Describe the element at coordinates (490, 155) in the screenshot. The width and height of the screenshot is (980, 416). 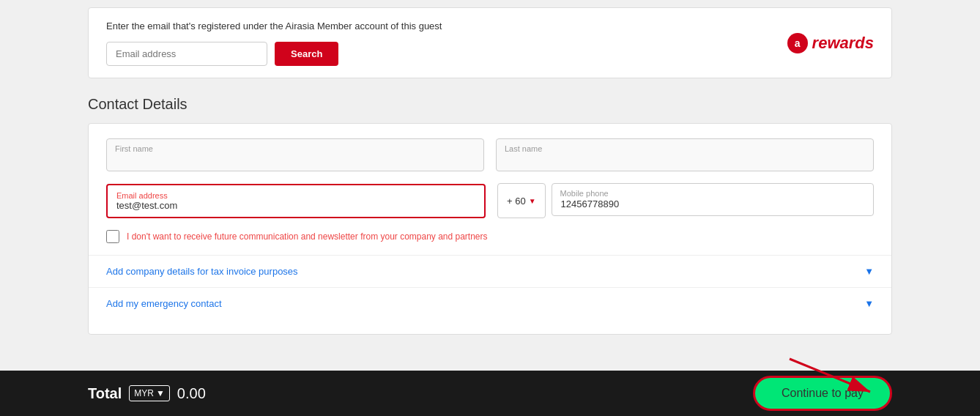
I see `name-row: First name Last name` at that location.